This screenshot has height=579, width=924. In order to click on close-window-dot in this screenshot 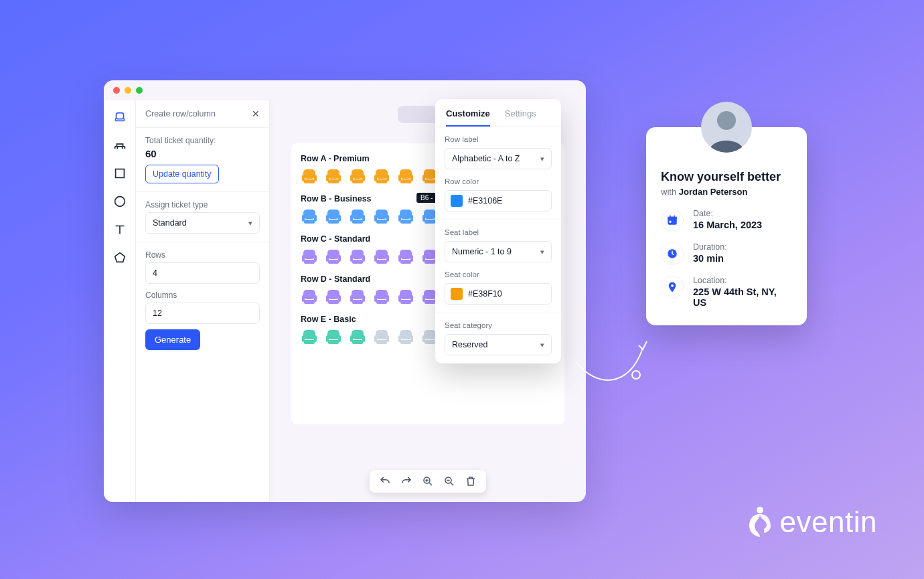, I will do `click(117, 90)`.